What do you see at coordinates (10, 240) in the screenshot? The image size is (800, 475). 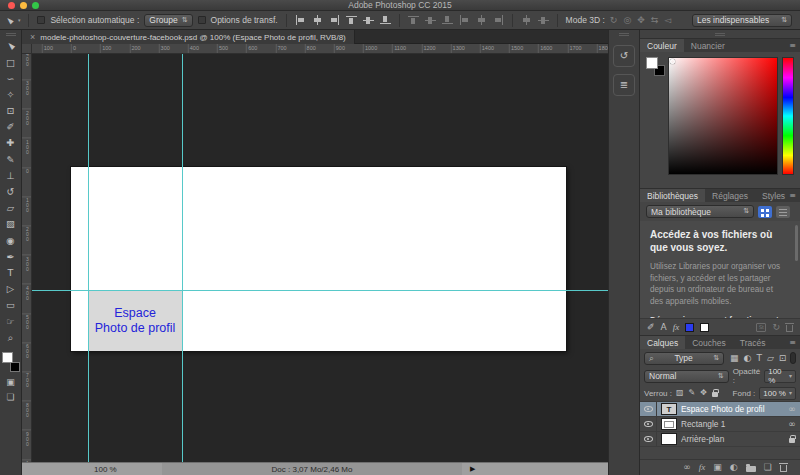 I see `blur-tool: ◉` at bounding box center [10, 240].